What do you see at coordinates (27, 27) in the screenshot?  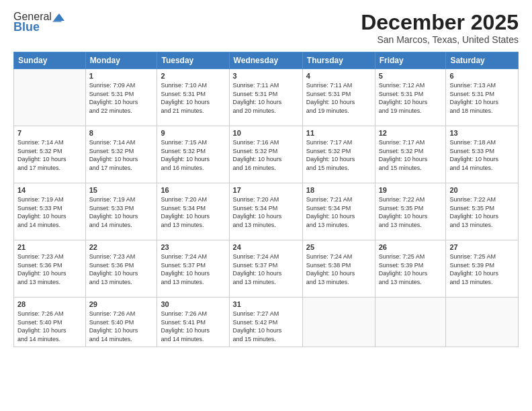 I see `logo-blue-text: Blue` at bounding box center [27, 27].